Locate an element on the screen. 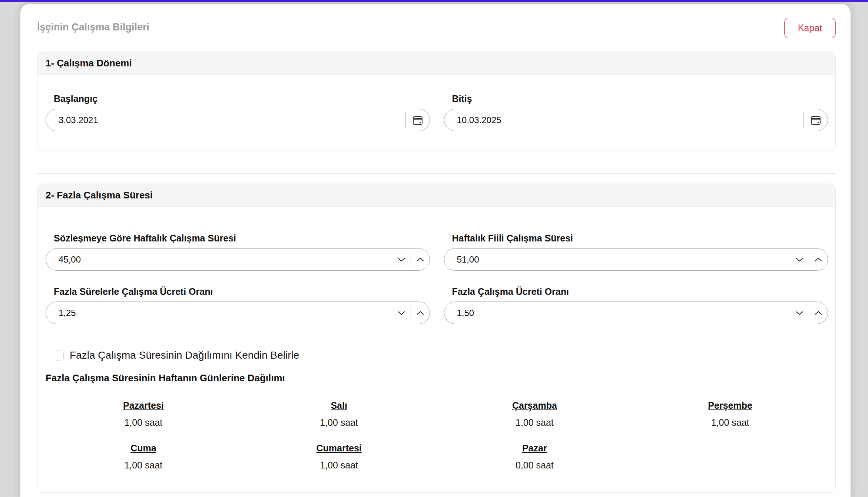  day-name: Salı is located at coordinates (339, 406).